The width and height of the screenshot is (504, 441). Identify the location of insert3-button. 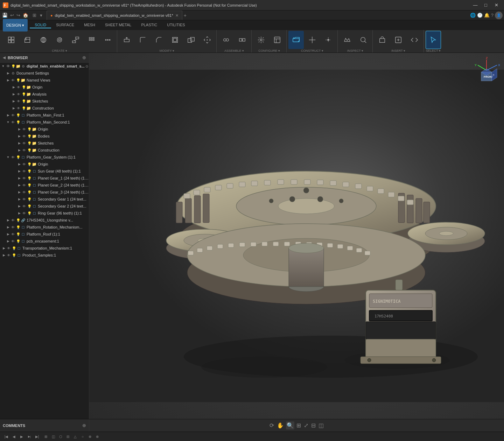
(414, 40).